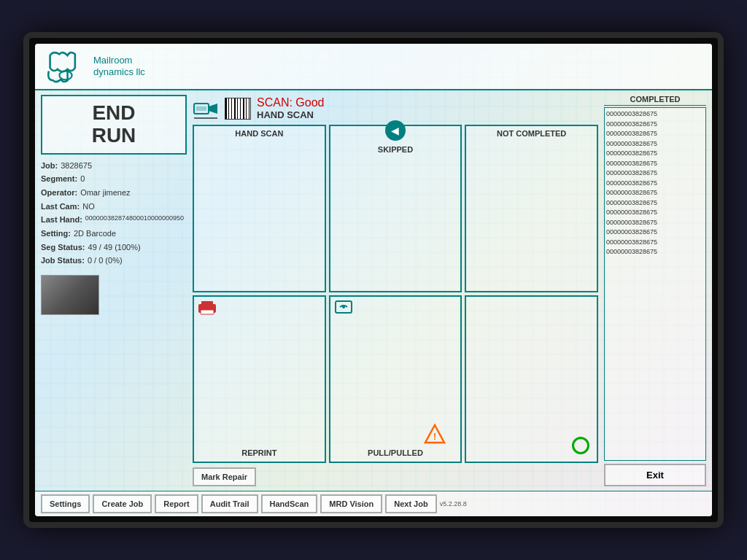  What do you see at coordinates (114, 290) in the screenshot?
I see `left-panel: END RUN Job: 3828675 Segment: 0` at bounding box center [114, 290].